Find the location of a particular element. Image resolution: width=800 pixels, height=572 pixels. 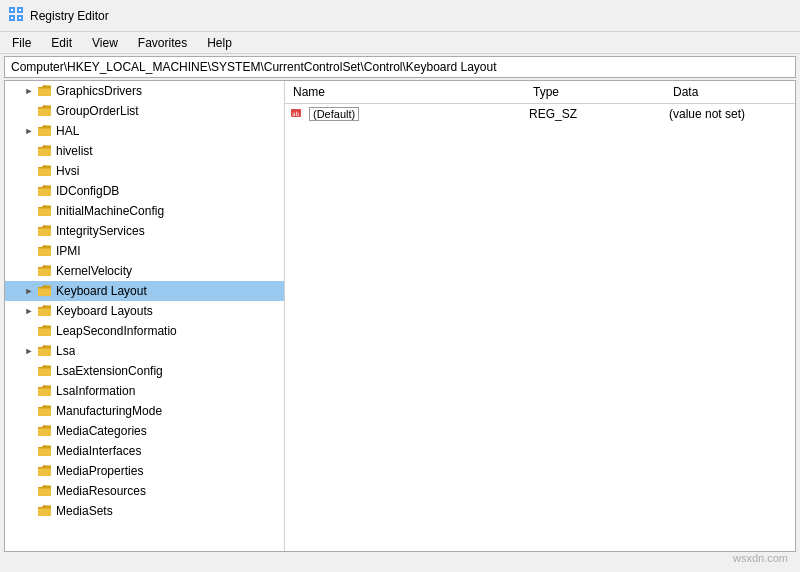

folder-icon-group-order-list is located at coordinates (45, 111).